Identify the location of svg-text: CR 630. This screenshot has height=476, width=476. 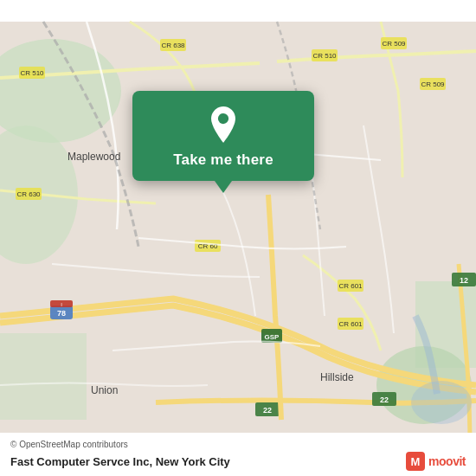
(29, 194).